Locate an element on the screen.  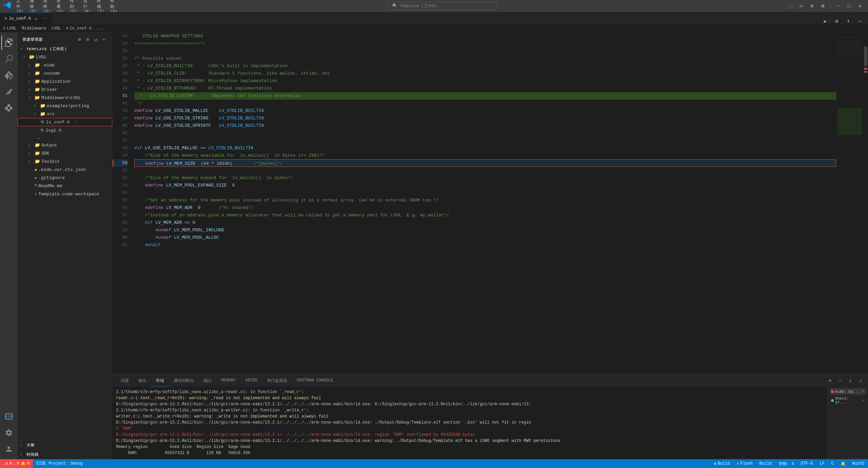
maximize-btn: □ is located at coordinates (849, 6).